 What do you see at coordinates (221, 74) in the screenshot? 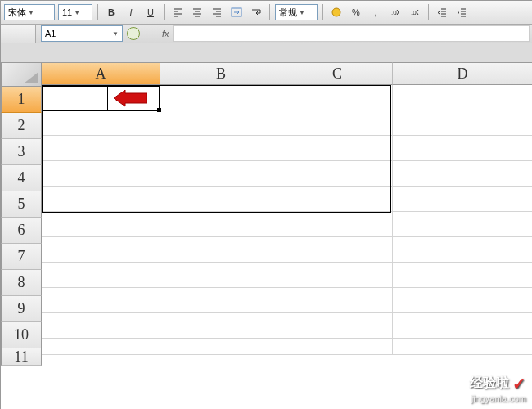
I see `col-header-b: B` at bounding box center [221, 74].